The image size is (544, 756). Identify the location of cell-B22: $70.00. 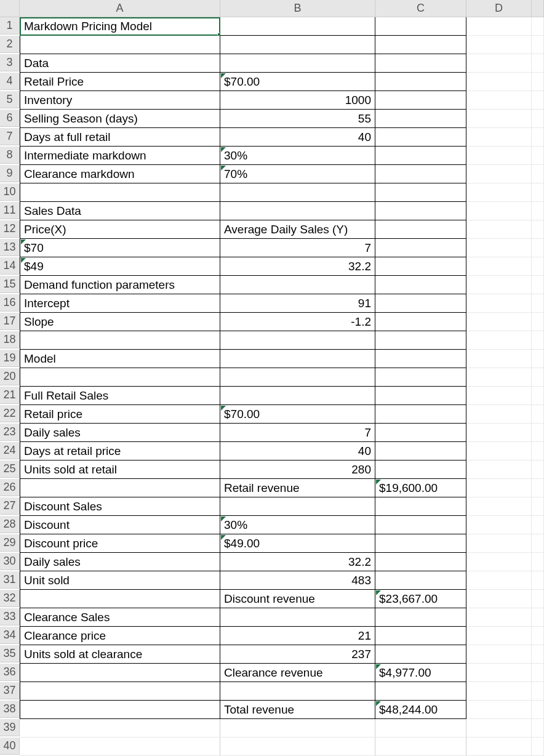
(298, 414).